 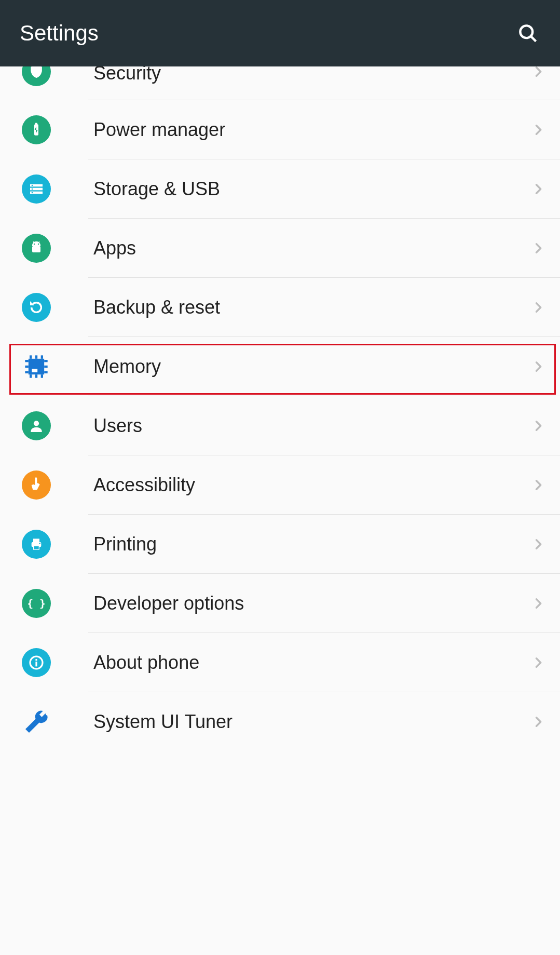 What do you see at coordinates (280, 189) in the screenshot?
I see `settings-item-storage-usb: Storage & USB` at bounding box center [280, 189].